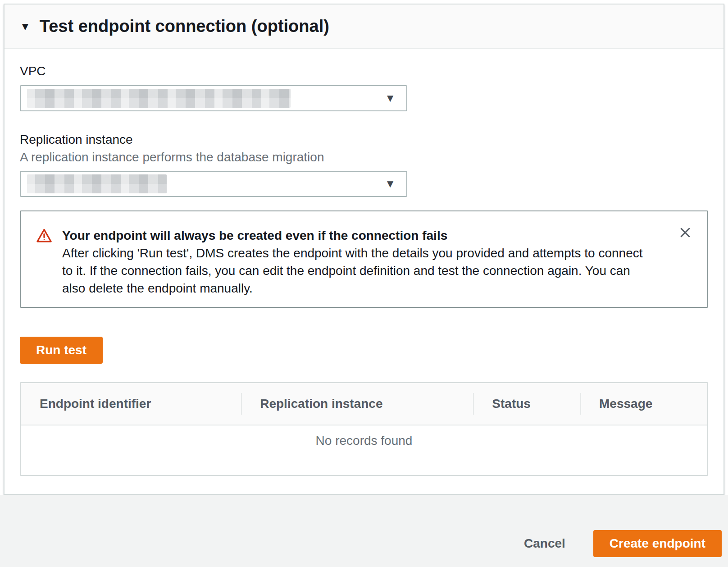 Image resolution: width=728 pixels, height=567 pixels. What do you see at coordinates (357, 270) in the screenshot?
I see `warning-body: After clicking 'Run test', DMS creates t…` at bounding box center [357, 270].